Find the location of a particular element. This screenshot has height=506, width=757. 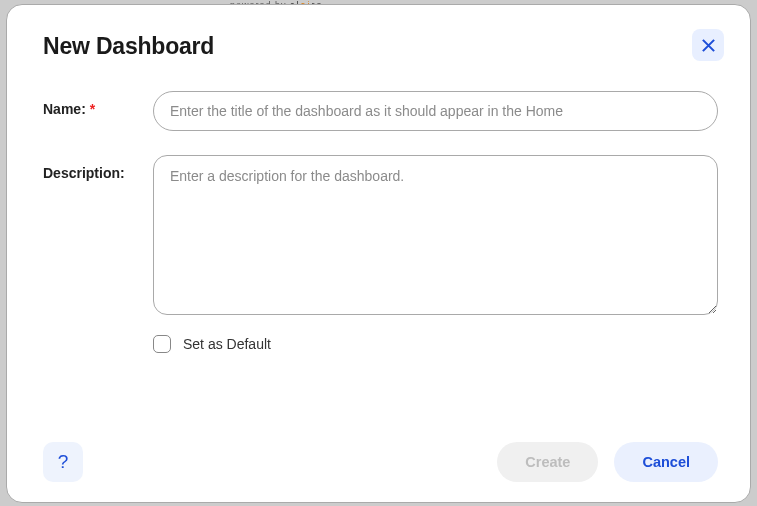

set-default-checkbox is located at coordinates (162, 344).